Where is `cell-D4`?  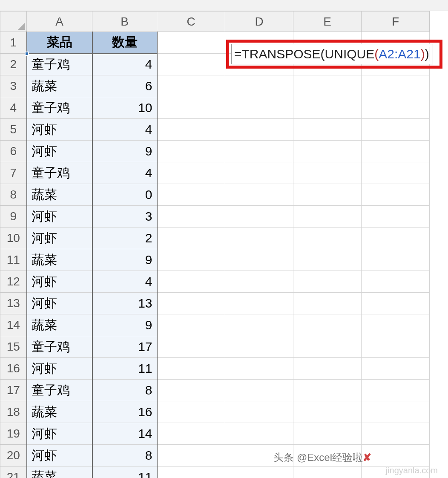
cell-D4 is located at coordinates (259, 108).